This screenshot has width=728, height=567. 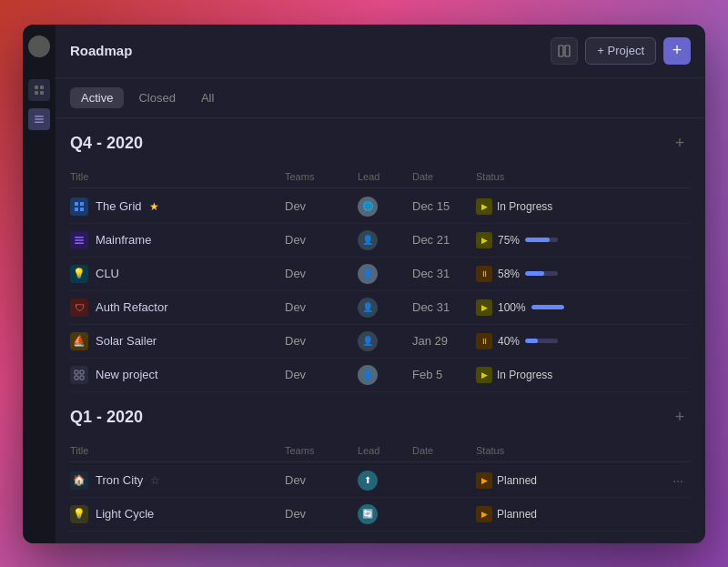 I want to click on add-project-button: + Project, so click(x=621, y=51).